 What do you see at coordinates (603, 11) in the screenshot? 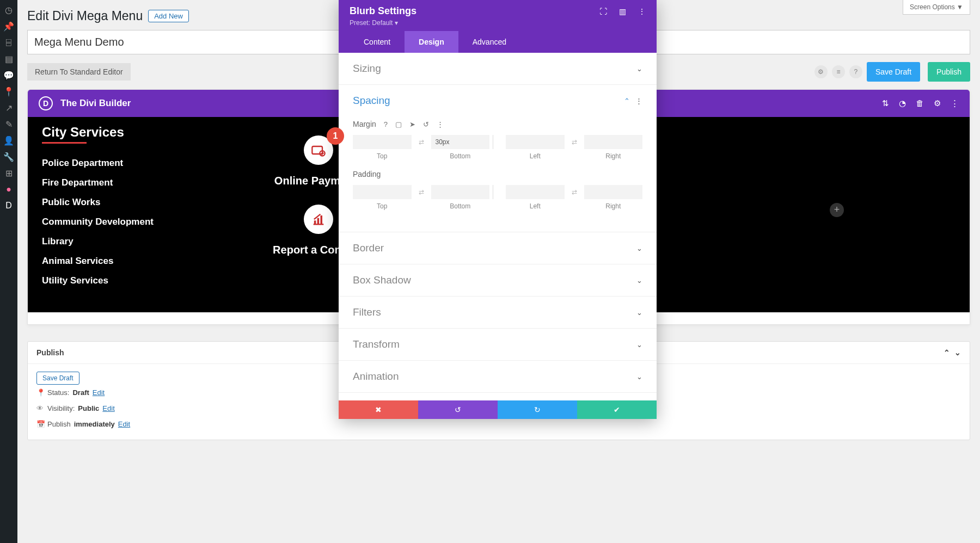
I see `expand-icon: ⛶` at bounding box center [603, 11].